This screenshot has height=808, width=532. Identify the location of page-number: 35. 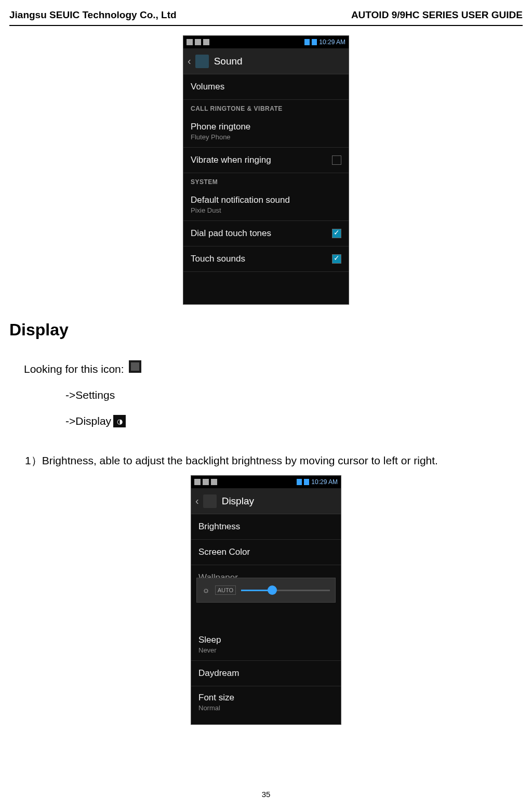
(266, 794).